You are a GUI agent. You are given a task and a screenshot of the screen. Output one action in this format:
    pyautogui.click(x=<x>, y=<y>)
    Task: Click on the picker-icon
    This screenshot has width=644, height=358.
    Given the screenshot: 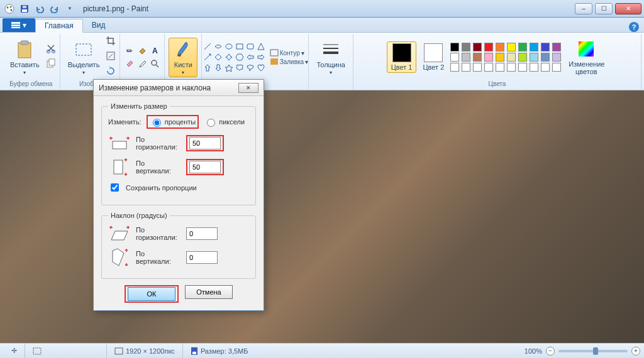 What is the action you would take?
    pyautogui.click(x=142, y=63)
    